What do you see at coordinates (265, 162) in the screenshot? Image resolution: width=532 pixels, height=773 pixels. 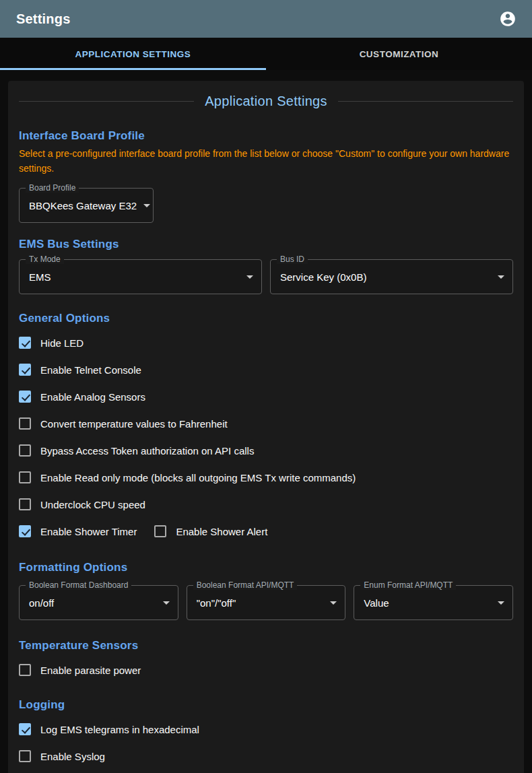 I see `interface-board-description: Select a pre-configured interface board …` at bounding box center [265, 162].